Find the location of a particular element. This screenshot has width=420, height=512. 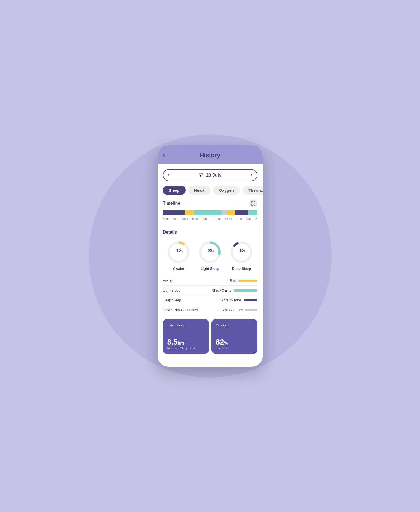

total-sleep-value: 8.5hrs is located at coordinates (186, 342).